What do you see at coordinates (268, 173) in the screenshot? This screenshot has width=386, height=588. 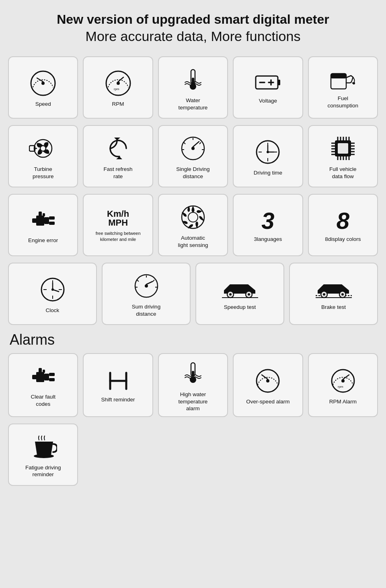 I see `driving-time-label: Driving time` at bounding box center [268, 173].